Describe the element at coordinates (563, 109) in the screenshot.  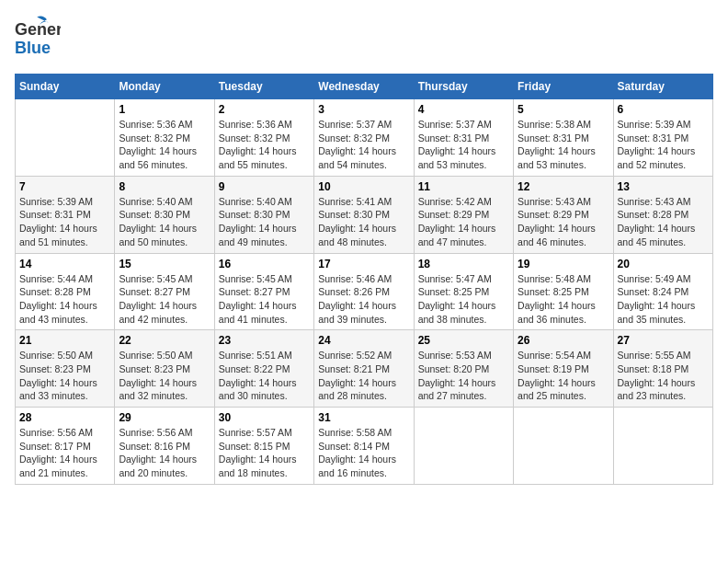
I see `day-number: 5` at that location.